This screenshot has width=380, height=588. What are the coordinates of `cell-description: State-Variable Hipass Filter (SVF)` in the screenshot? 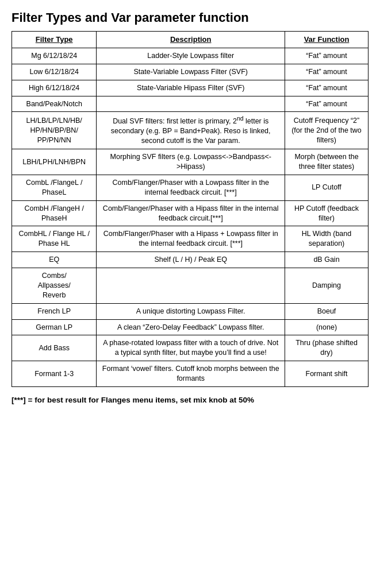 It's located at (191, 88).